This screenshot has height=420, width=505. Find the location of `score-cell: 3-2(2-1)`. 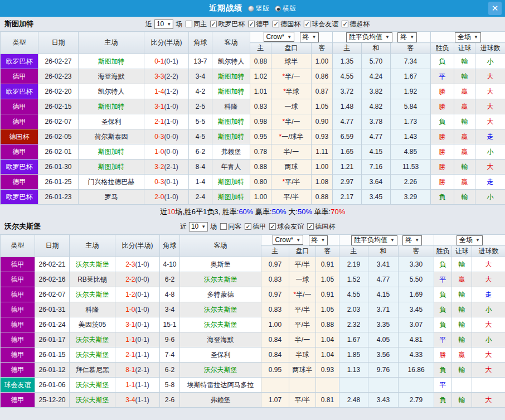

score-cell: 3-2(2-1) is located at coordinates (167, 167).